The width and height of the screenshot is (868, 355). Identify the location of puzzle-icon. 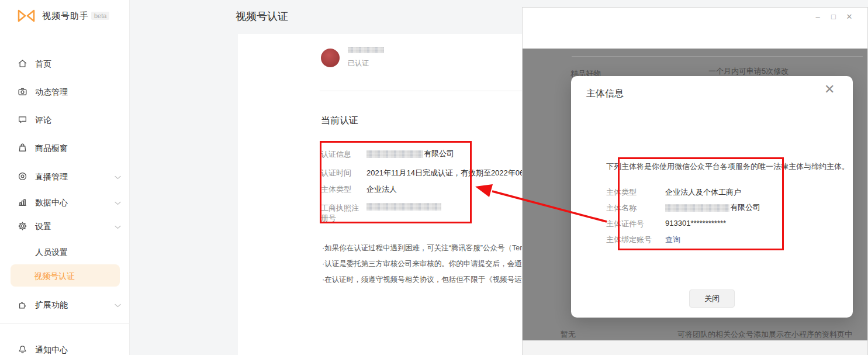
(22, 304).